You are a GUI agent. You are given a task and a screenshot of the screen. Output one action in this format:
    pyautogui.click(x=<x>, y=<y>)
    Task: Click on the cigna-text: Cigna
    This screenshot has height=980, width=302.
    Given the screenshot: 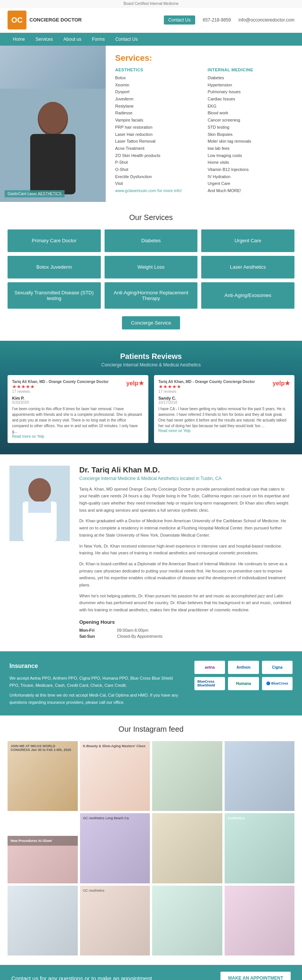 What is the action you would take?
    pyautogui.click(x=277, y=667)
    